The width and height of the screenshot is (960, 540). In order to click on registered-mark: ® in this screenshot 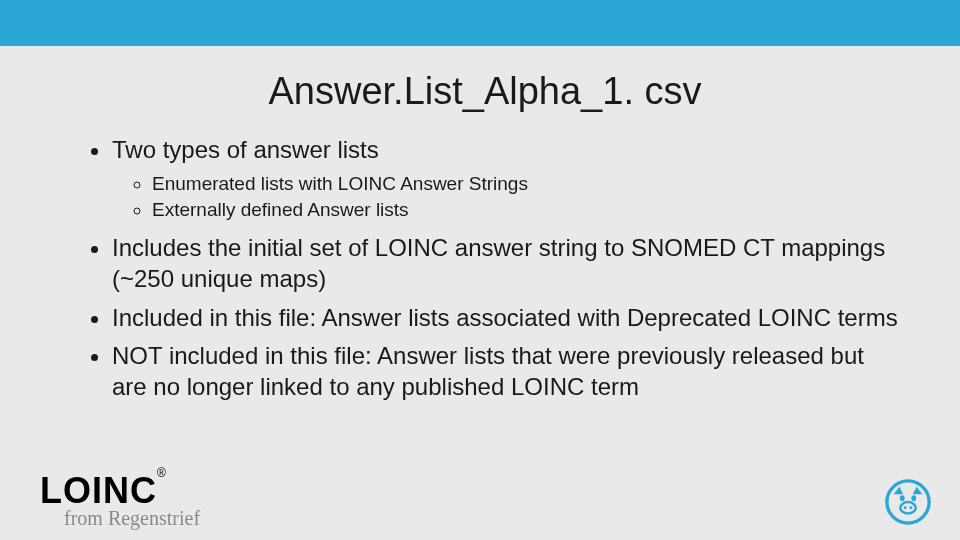, I will do `click(162, 473)`.